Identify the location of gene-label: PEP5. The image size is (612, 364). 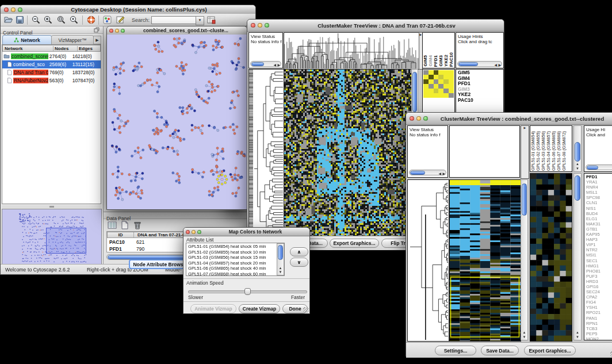
(598, 334).